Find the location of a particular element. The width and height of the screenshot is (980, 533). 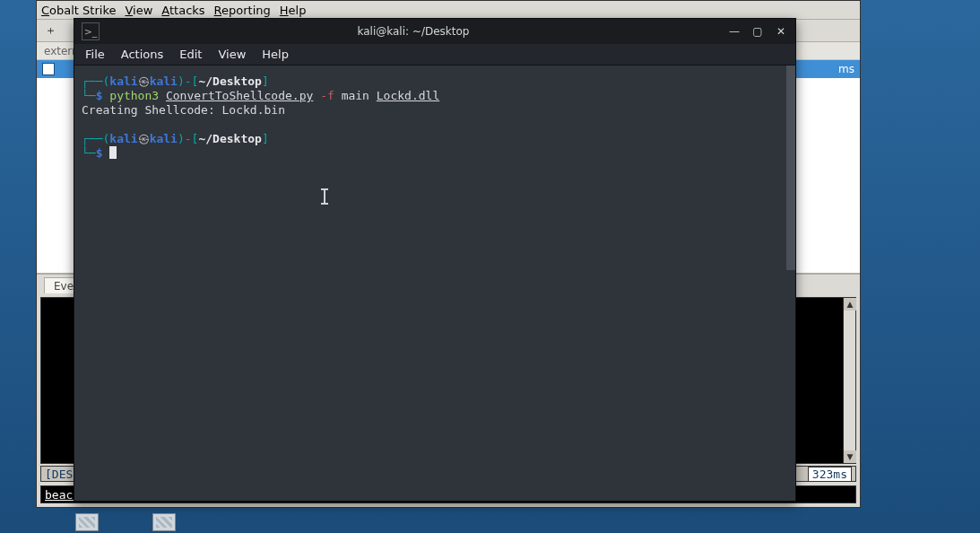

cmd-python: python3 is located at coordinates (134, 95).